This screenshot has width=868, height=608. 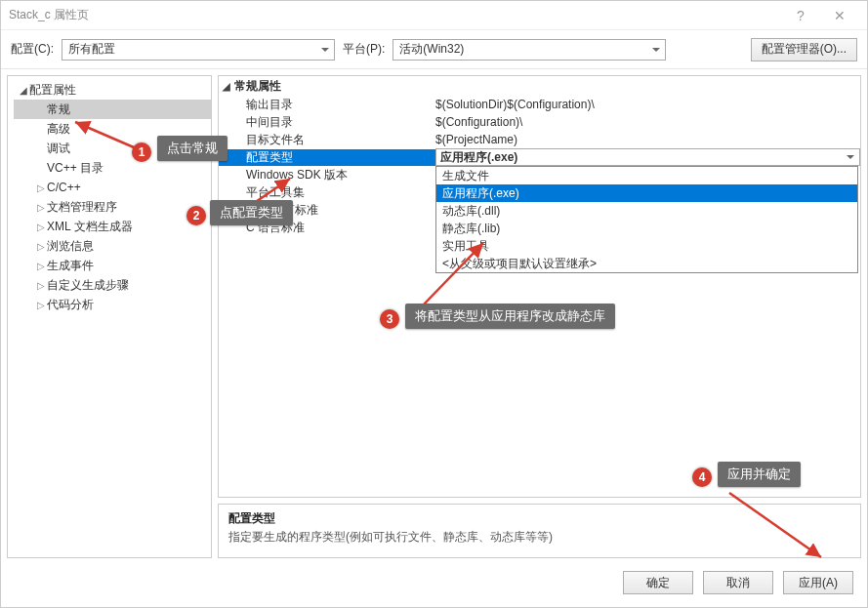 I want to click on tree-item-label: 常规, so click(x=59, y=109).